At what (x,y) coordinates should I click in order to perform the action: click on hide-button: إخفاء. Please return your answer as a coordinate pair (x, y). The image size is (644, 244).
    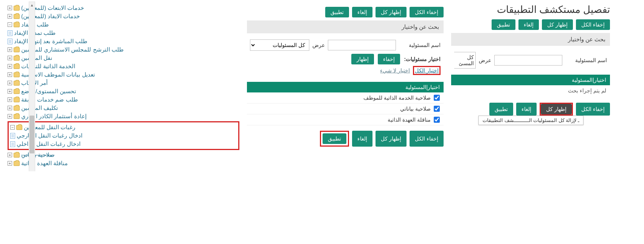
    Looking at the image, I should click on (389, 59).